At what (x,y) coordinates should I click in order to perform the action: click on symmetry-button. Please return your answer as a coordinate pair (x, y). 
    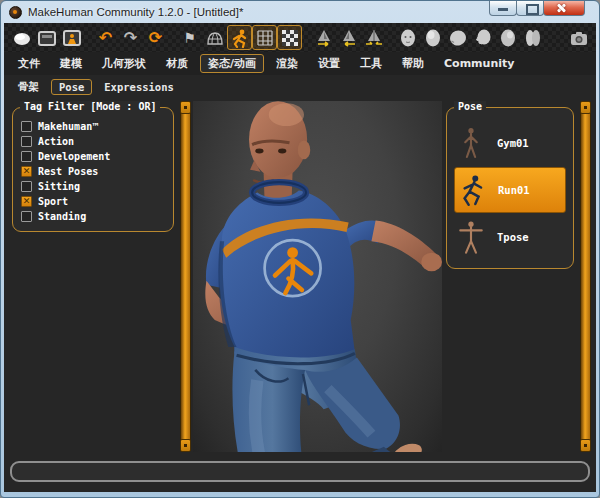
    Looking at the image, I should click on (374, 38).